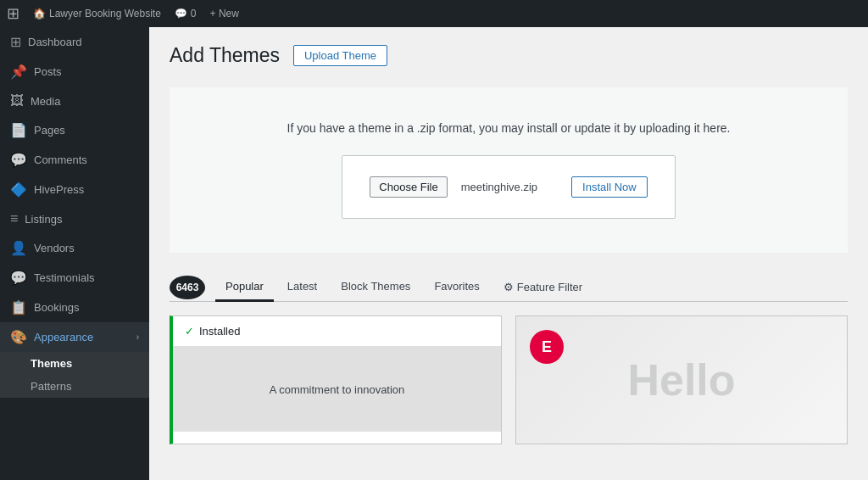 This screenshot has width=868, height=480. What do you see at coordinates (409, 187) in the screenshot?
I see `choose-file-button: Choose File` at bounding box center [409, 187].